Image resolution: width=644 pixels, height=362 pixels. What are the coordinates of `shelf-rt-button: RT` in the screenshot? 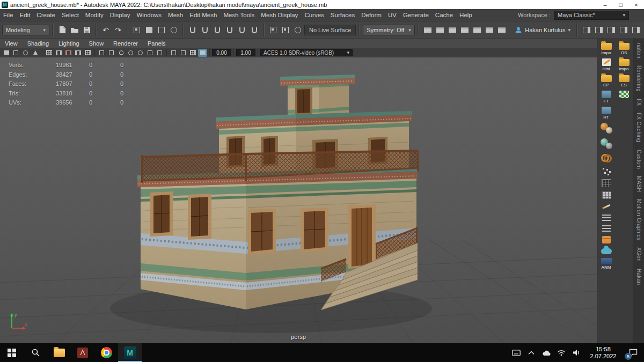 It's located at (606, 113).